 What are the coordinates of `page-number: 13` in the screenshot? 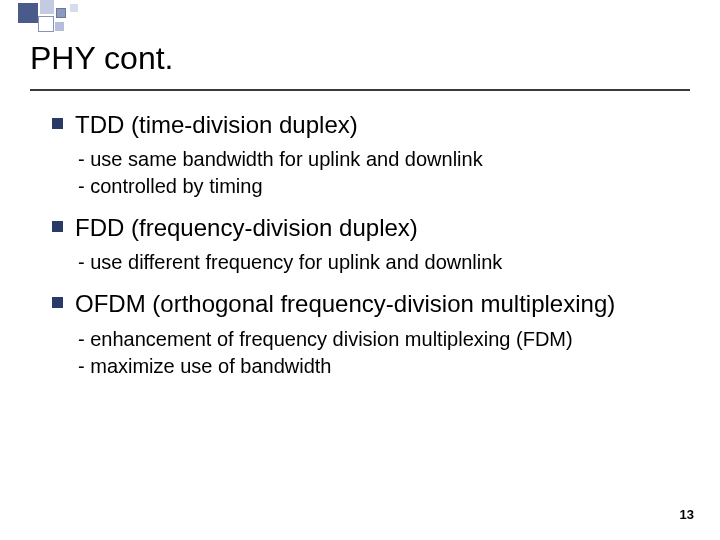 It's located at (687, 514).